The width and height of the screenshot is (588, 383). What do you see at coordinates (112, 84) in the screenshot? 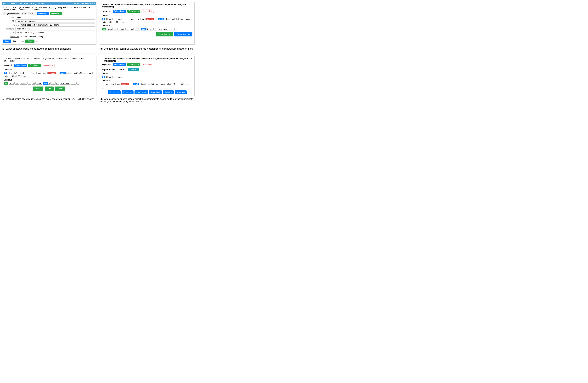
I see `token-very1-d: very` at bounding box center [112, 84].